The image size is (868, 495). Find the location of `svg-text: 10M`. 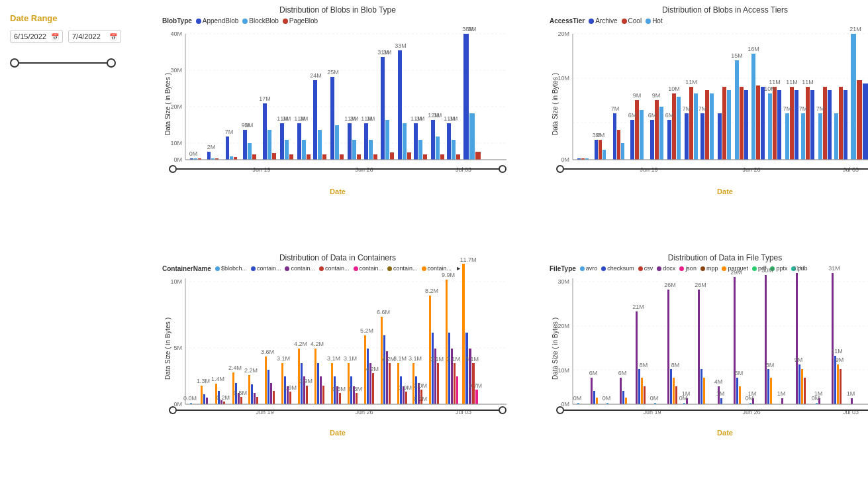

svg-text: 10M is located at coordinates (563, 78).